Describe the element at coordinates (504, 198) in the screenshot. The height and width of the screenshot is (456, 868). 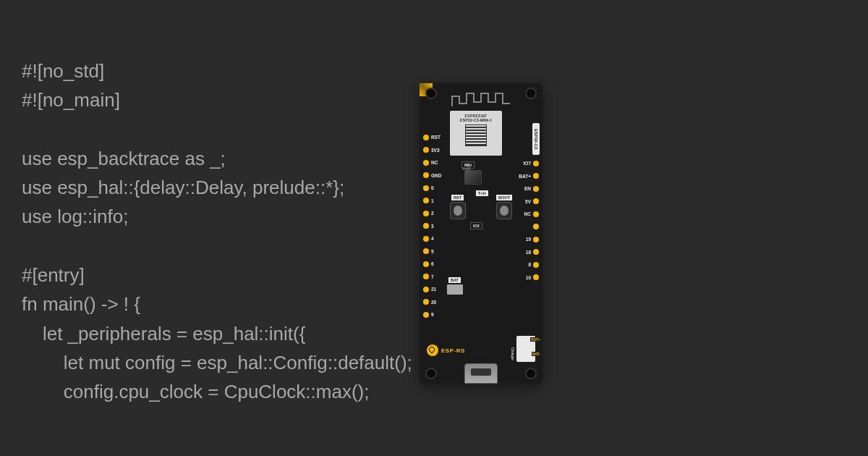
I see `boot-button-label: BOOT` at that location.